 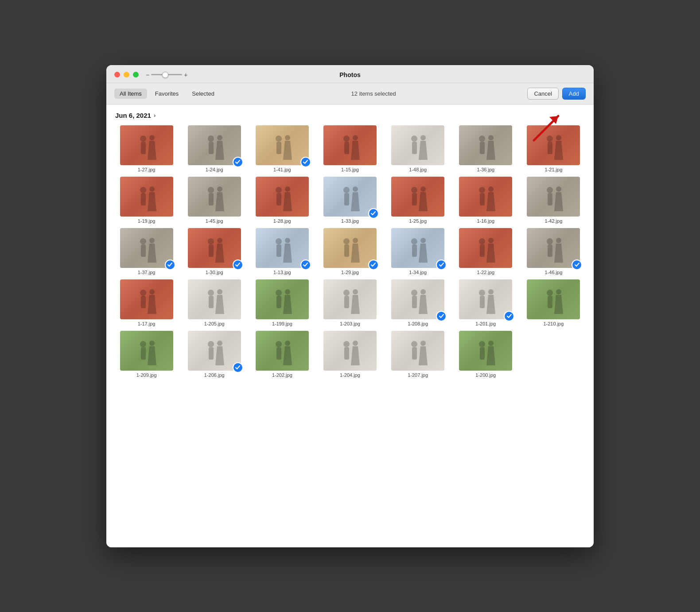 What do you see at coordinates (574, 94) in the screenshot?
I see `add-button: Add` at bounding box center [574, 94].